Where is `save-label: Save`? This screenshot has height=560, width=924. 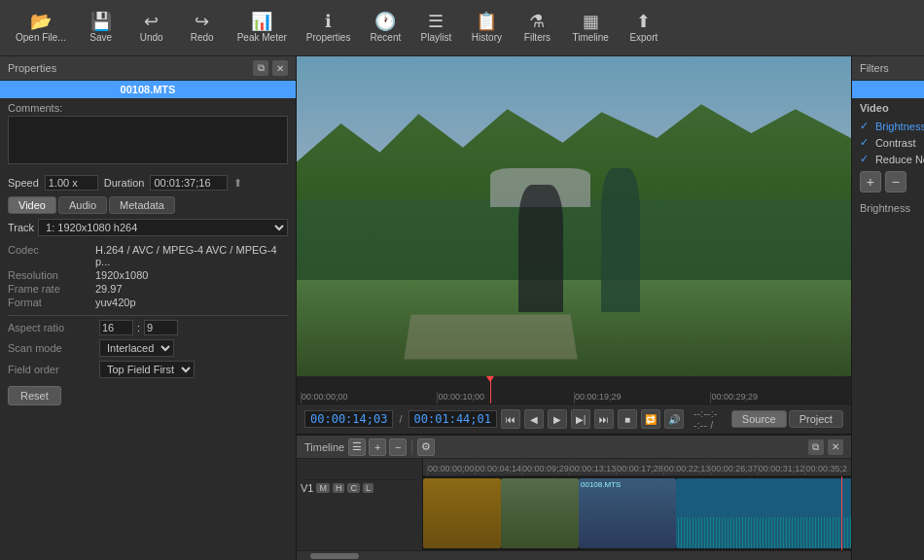 save-label: Save is located at coordinates (101, 37).